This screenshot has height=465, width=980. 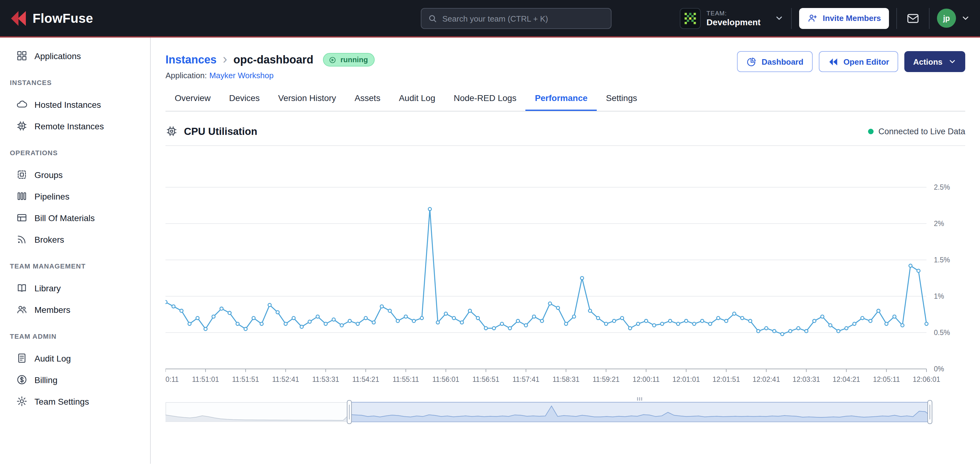 I want to click on team-name: Development, so click(x=733, y=22).